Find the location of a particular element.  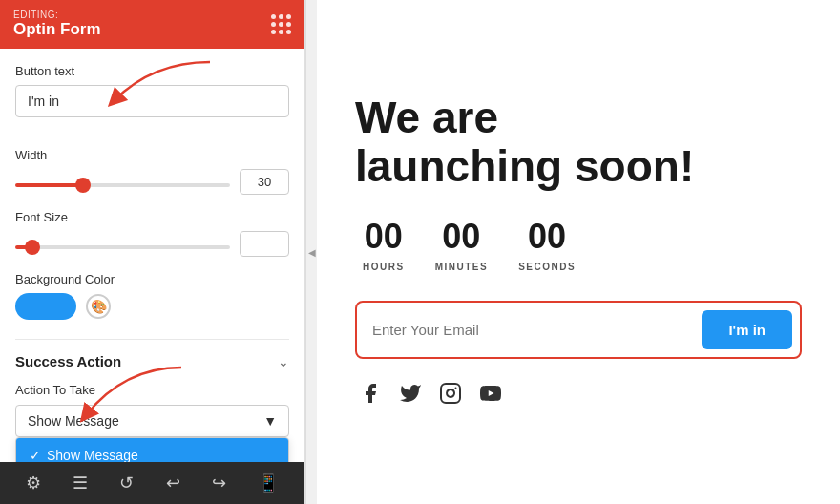

twitter-icon is located at coordinates (410, 396).